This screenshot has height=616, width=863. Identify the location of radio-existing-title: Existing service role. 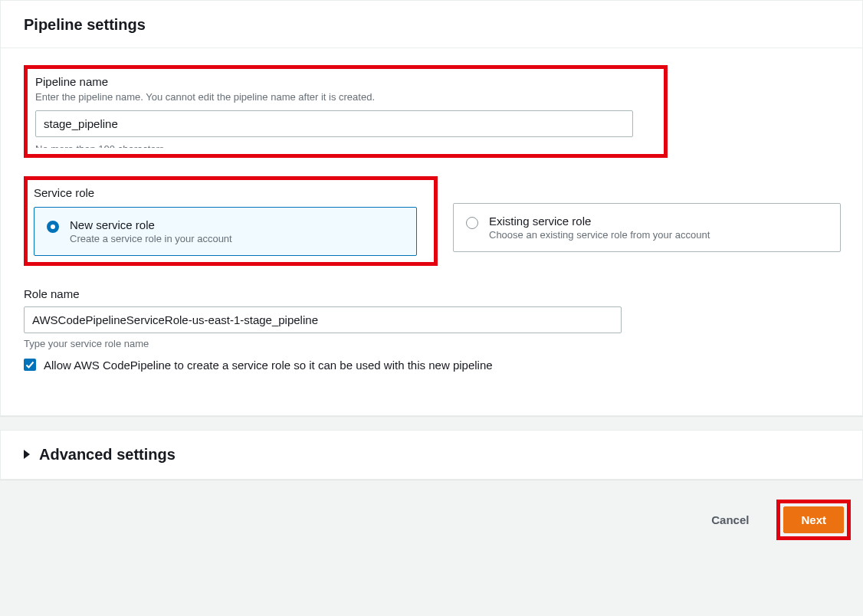
(599, 221).